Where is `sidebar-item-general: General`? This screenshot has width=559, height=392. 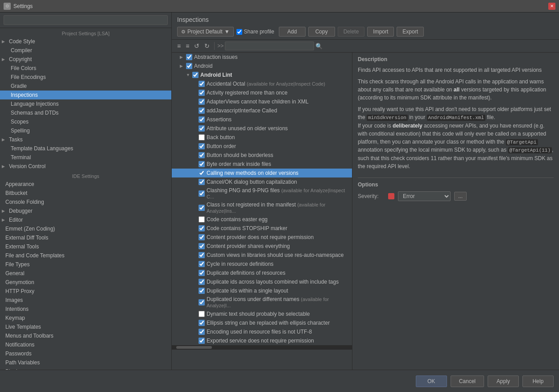
sidebar-item-general: General is located at coordinates (86, 273).